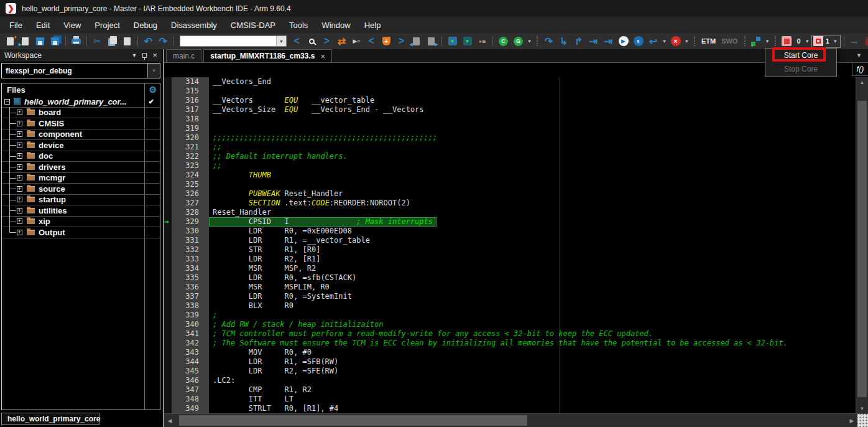  What do you see at coordinates (298, 25) in the screenshot?
I see `menu-tools: Tools` at bounding box center [298, 25].